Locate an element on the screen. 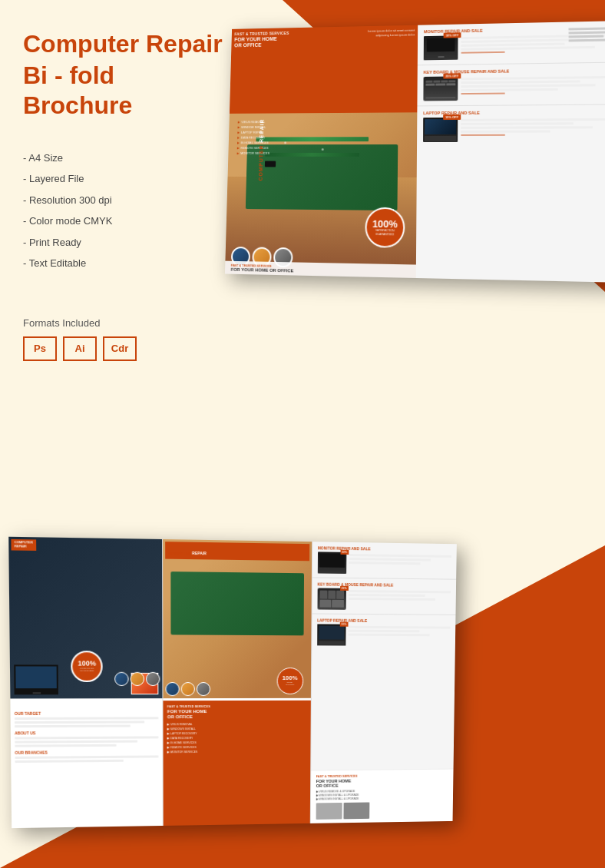  laptop-section: LAPTOP REPAIR AND SALE 15% OFF is located at coordinates (511, 126).